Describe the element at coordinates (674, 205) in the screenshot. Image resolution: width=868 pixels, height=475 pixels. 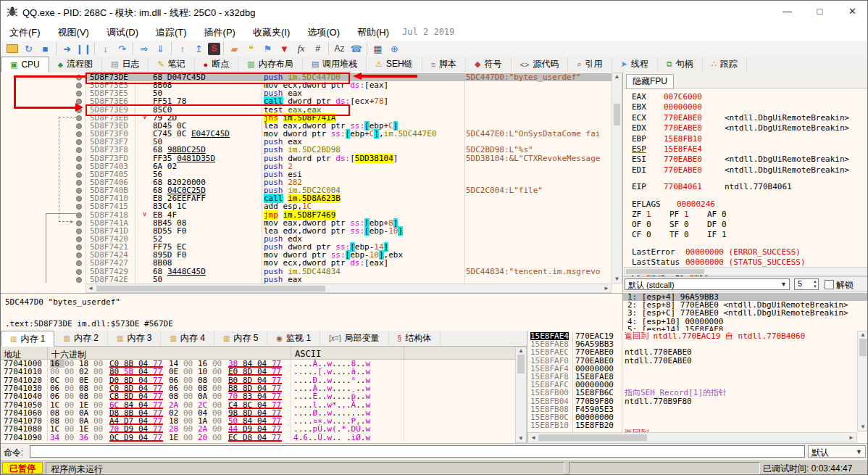
I see `eflags-row: EFLAGS00000246` at that location.